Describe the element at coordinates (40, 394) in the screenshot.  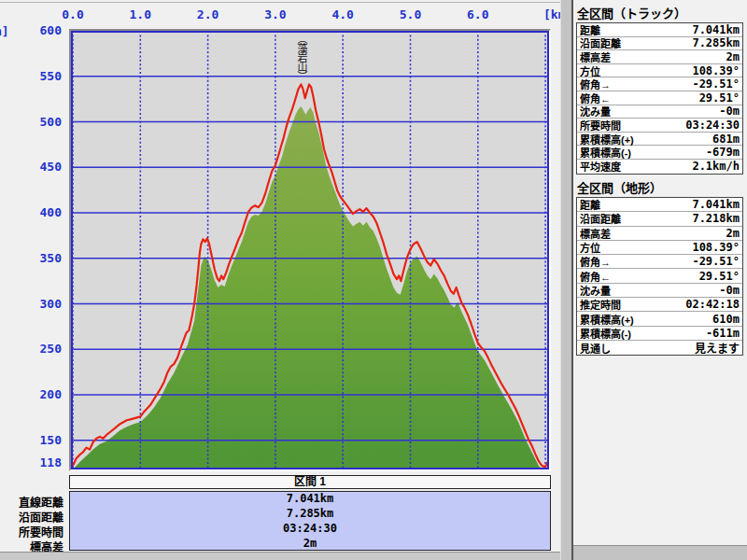
I see `y-tick-label: 200` at that location.